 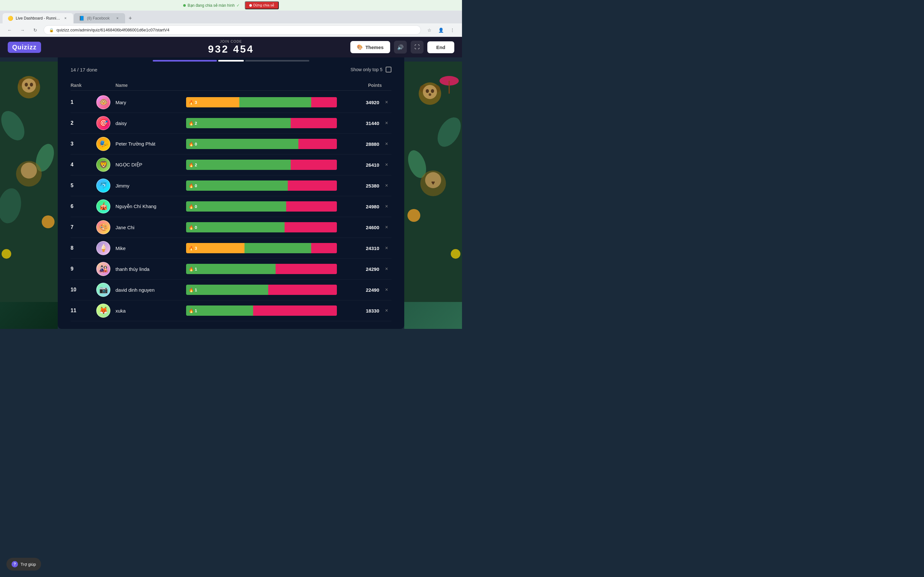 I want to click on table-row: 5 🐬 Jimmy 🔥 0 25380 ×, so click(x=231, y=185).